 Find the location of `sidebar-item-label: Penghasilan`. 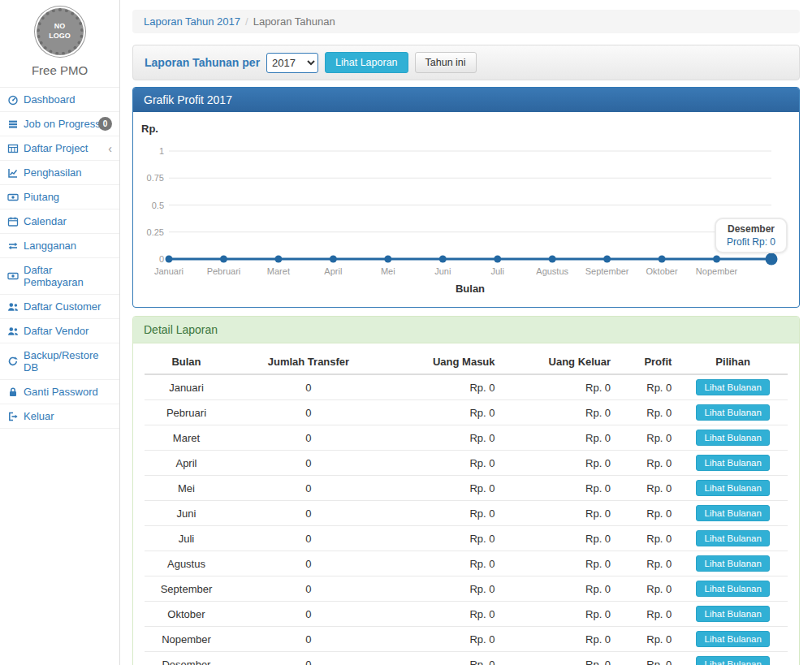

sidebar-item-label: Penghasilan is located at coordinates (53, 172).